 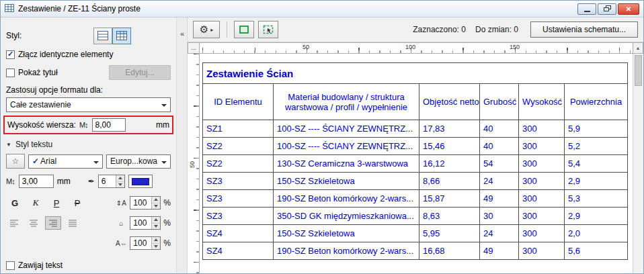 I want to click on apply-format-row: Zastosuj opcje formatu dla:, so click(x=89, y=90).